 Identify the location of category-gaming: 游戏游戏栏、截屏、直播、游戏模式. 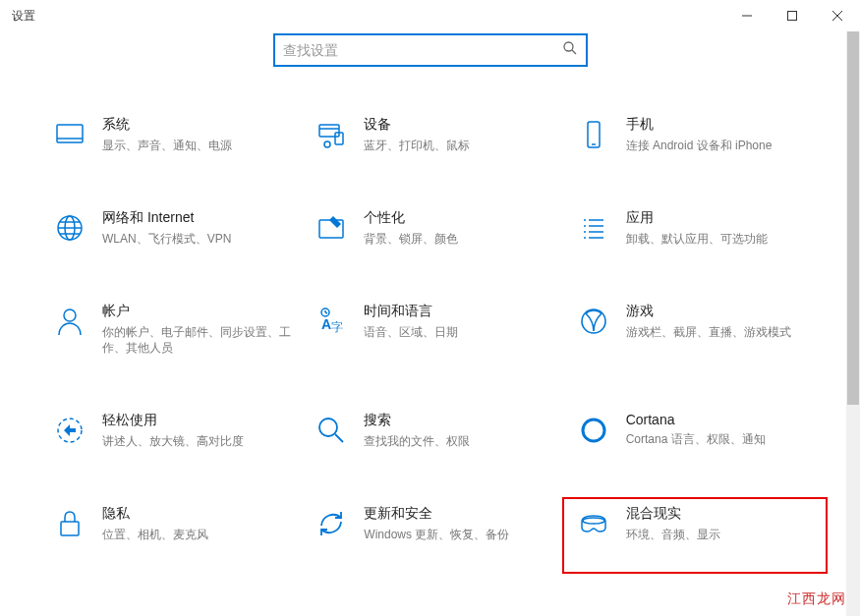
(698, 330).